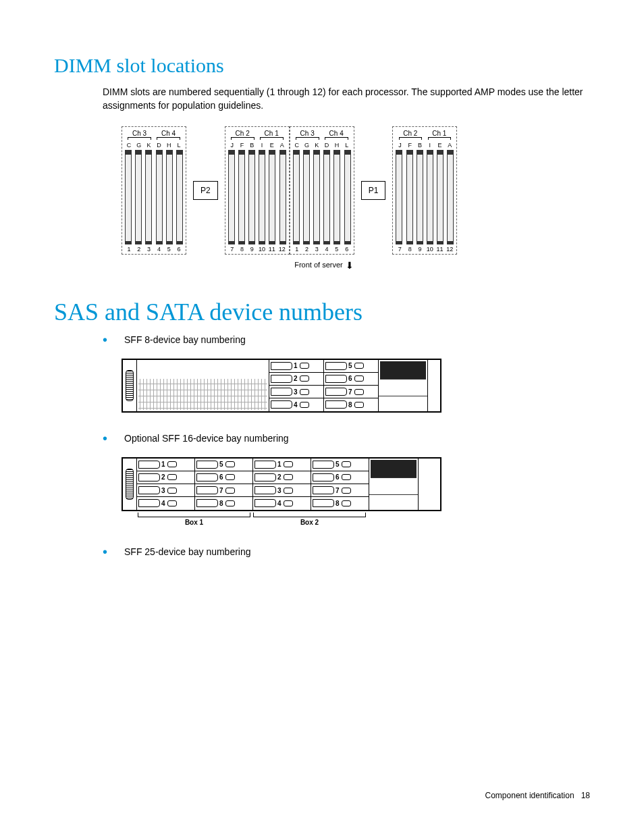 The image size is (644, 834). I want to click on bullet-sff16: Optional SFF 16-device bay numbering, so click(346, 438).